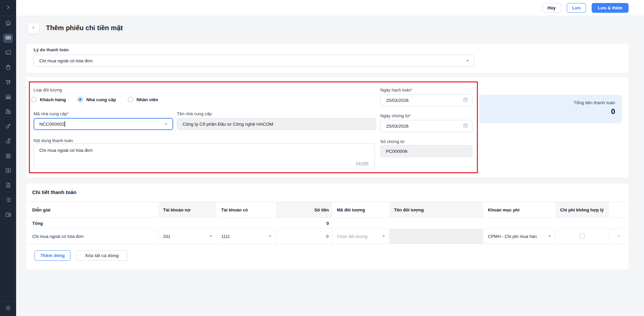 This screenshot has width=644, height=316. What do you see at coordinates (48, 90) in the screenshot?
I see `object-type-label: Loại đối tượng` at bounding box center [48, 90].